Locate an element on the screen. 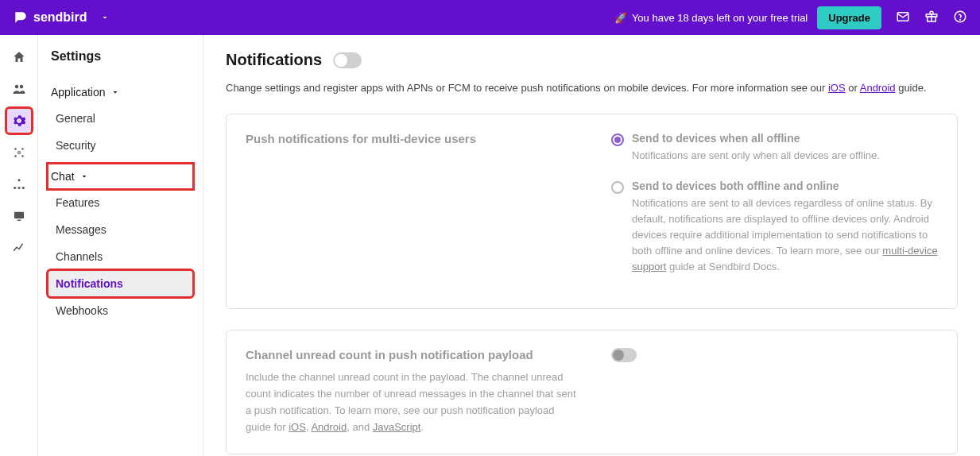 This screenshot has height=456, width=980. card-multi-device-title: Push notifications for multi-device user… is located at coordinates (413, 138).